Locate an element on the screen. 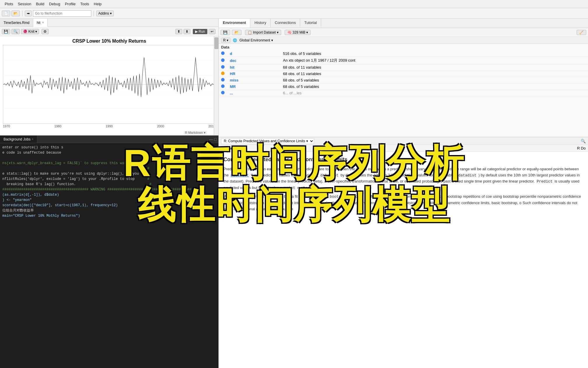  data-row-d: d 516 obs. of 5 variables is located at coordinates (403, 54).